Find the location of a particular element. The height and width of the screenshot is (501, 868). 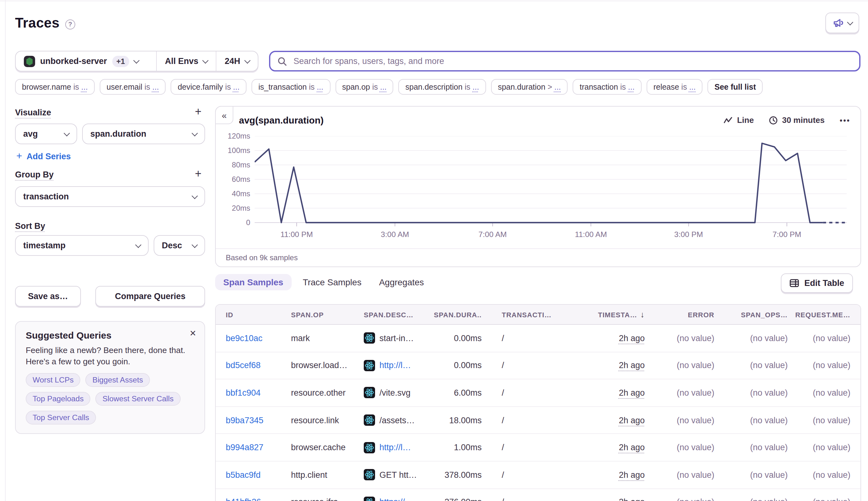

sort-field-select: timestamp is located at coordinates (82, 245).